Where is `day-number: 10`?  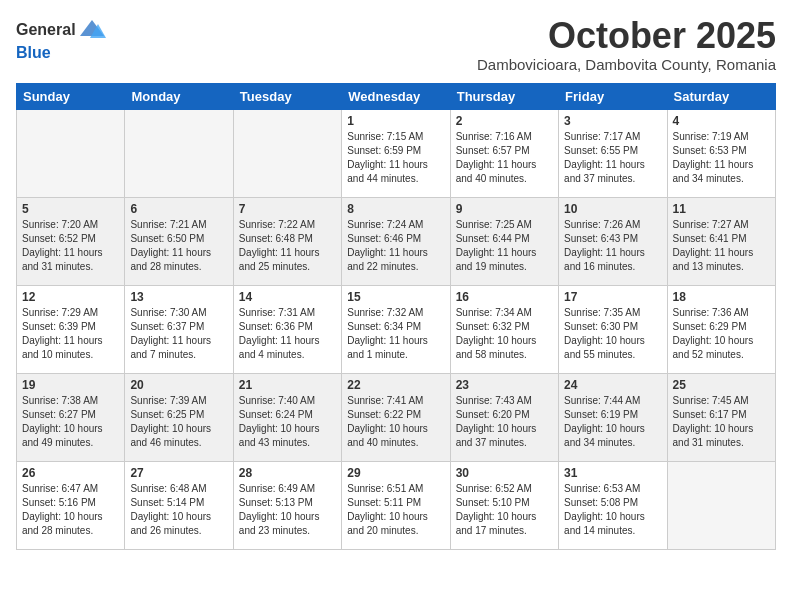 day-number: 10 is located at coordinates (612, 209).